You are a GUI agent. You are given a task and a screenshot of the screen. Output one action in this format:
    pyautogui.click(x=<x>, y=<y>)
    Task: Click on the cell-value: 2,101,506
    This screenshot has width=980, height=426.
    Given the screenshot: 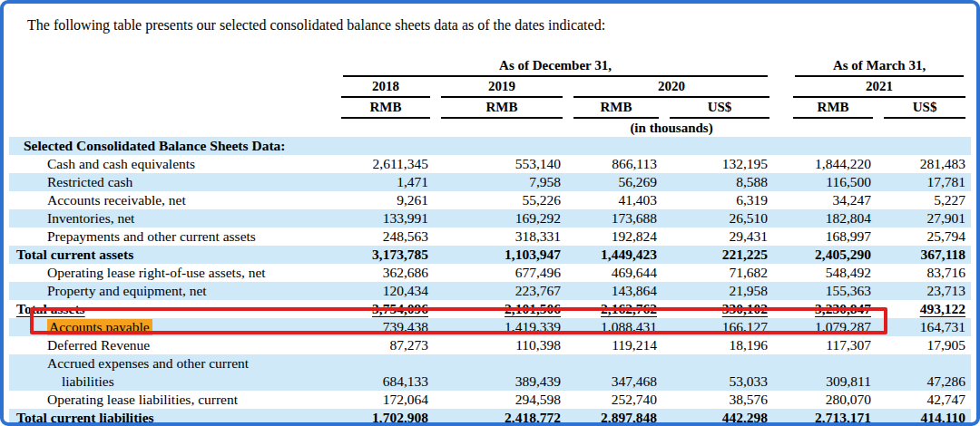 What is the action you would take?
    pyautogui.click(x=533, y=308)
    